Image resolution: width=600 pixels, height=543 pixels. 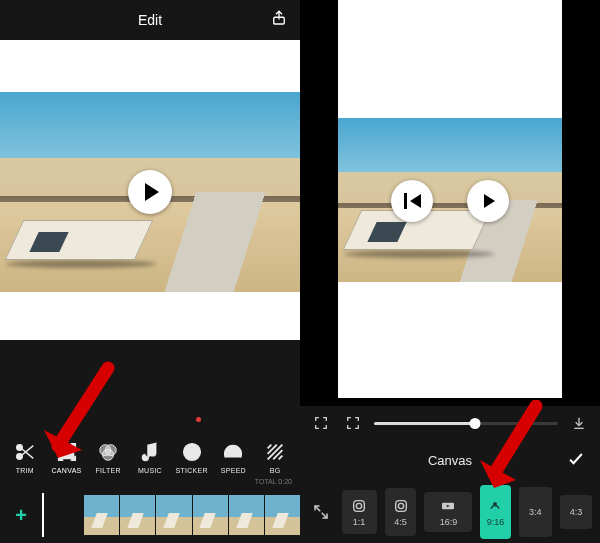 What do you see at coordinates (192, 515) in the screenshot?
I see `timeline` at bounding box center [192, 515].